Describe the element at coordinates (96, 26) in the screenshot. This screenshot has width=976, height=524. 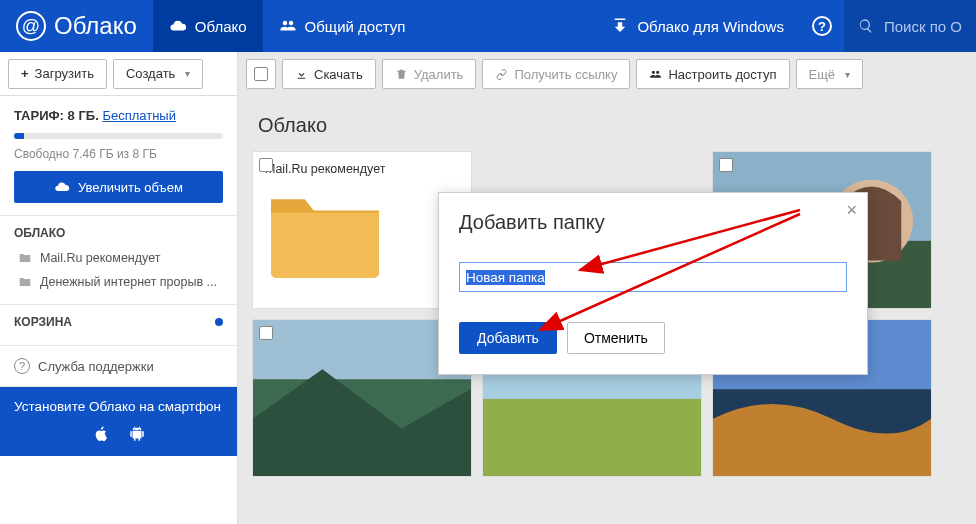
I see `logo-text: Облако` at that location.